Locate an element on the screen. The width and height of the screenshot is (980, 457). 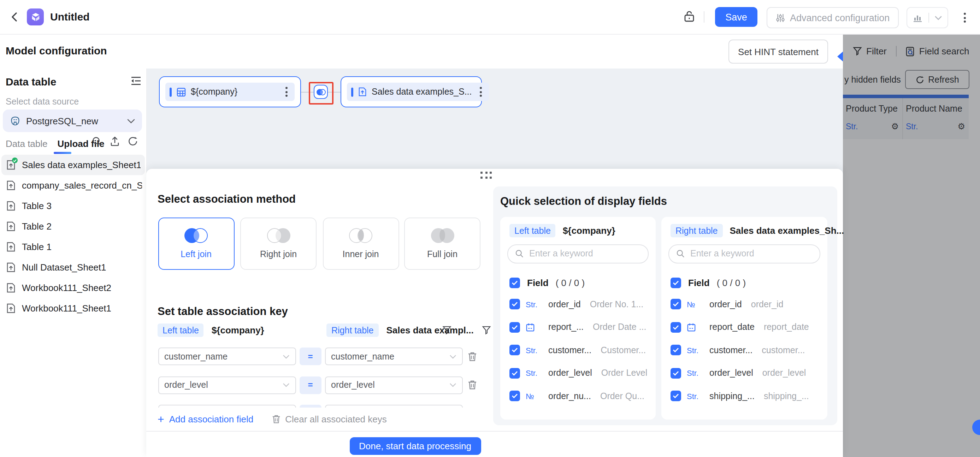
search-icon is located at coordinates (97, 141).